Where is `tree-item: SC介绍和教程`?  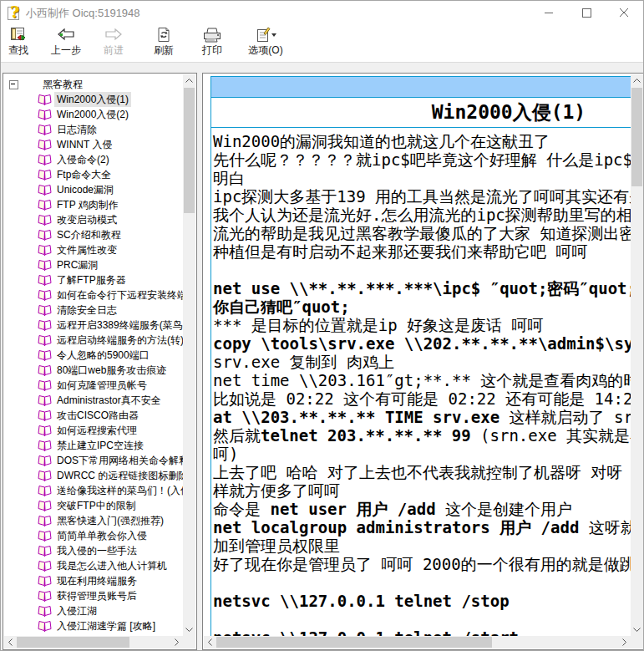
tree-item: SC介绍和教程 is located at coordinates (94, 235).